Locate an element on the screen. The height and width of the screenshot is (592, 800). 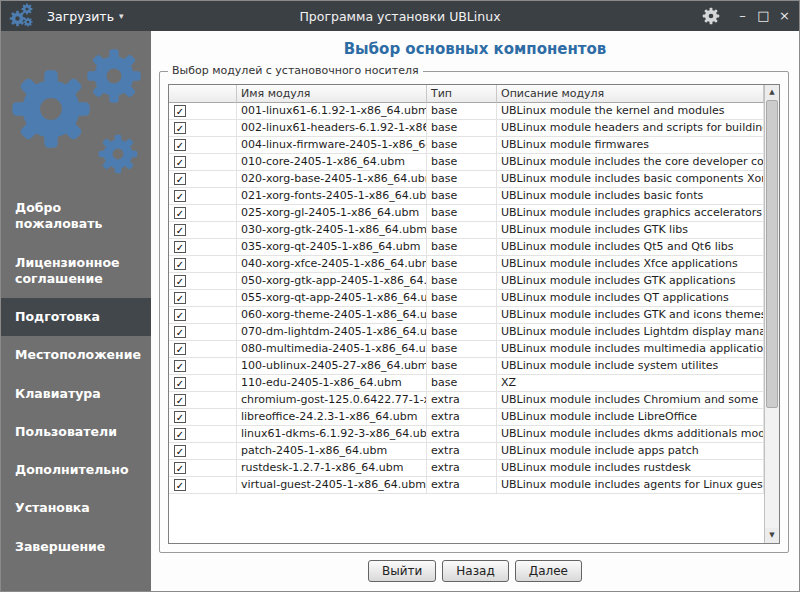
sidebar-item: Установка is located at coordinates (76, 508).